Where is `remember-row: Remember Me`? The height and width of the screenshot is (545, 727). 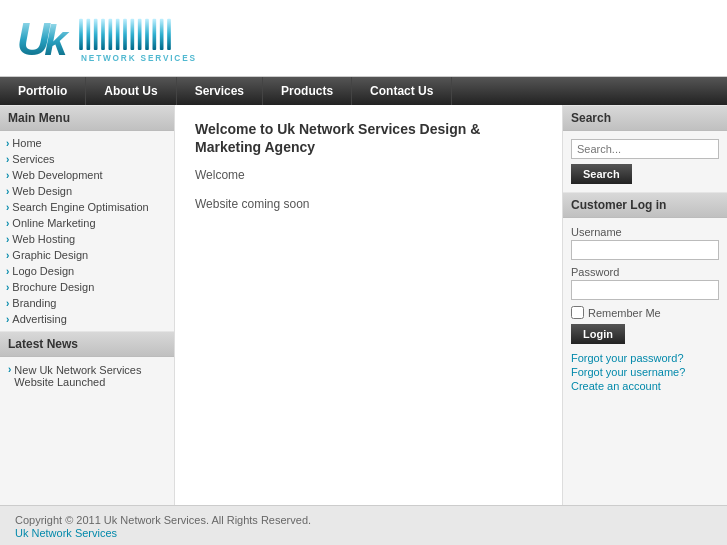 remember-row: Remember Me is located at coordinates (645, 312).